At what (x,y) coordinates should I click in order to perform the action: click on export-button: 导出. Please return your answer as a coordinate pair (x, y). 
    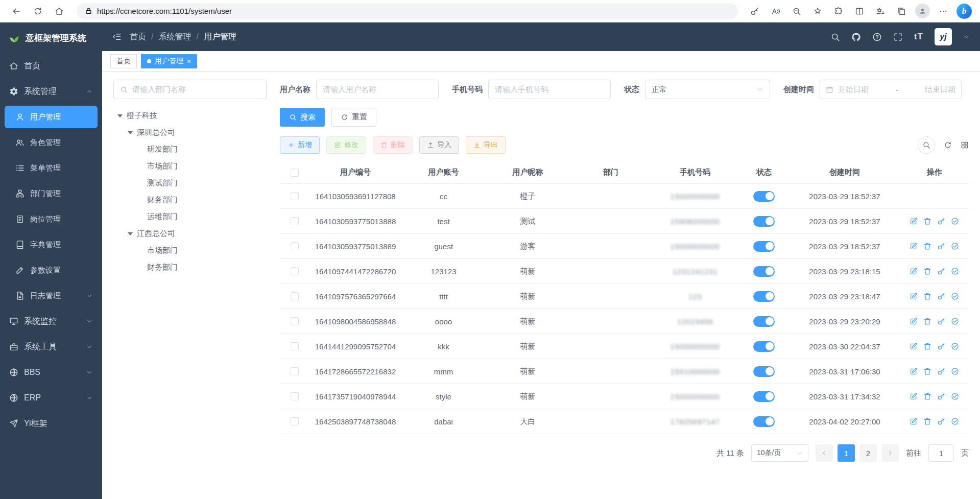
    Looking at the image, I should click on (486, 145).